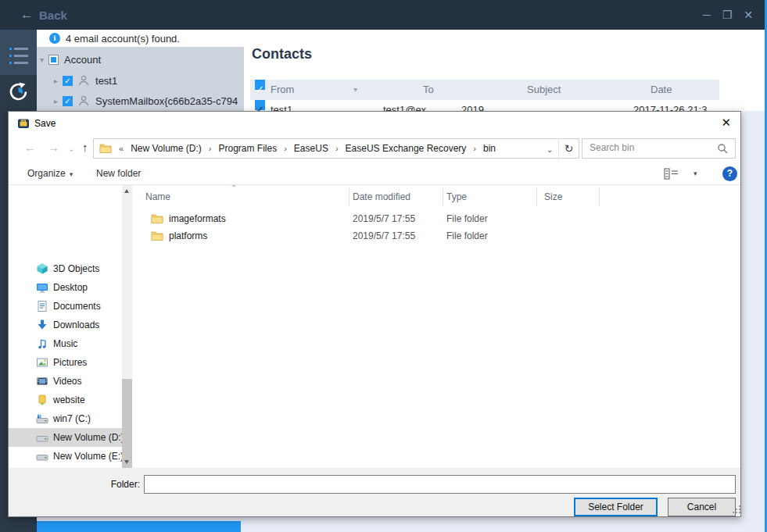  Describe the element at coordinates (234, 187) in the screenshot. I see `sort-ascending-icon: ⌃` at that location.